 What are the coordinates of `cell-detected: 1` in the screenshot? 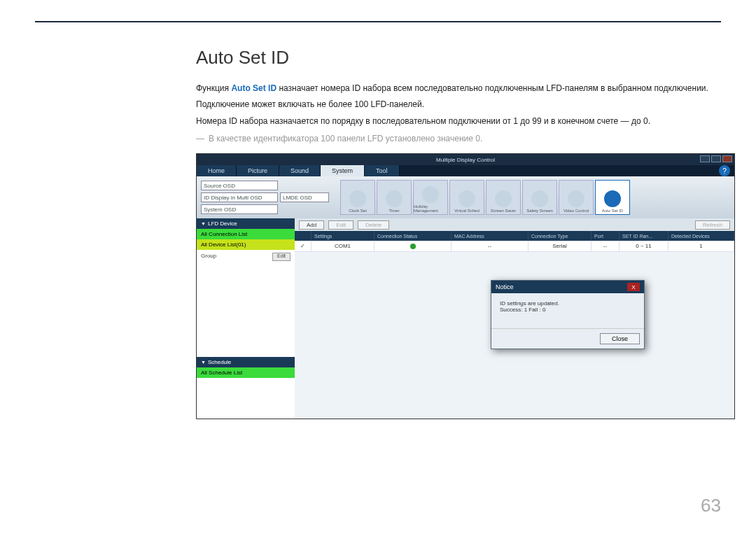 It's located at (701, 246).